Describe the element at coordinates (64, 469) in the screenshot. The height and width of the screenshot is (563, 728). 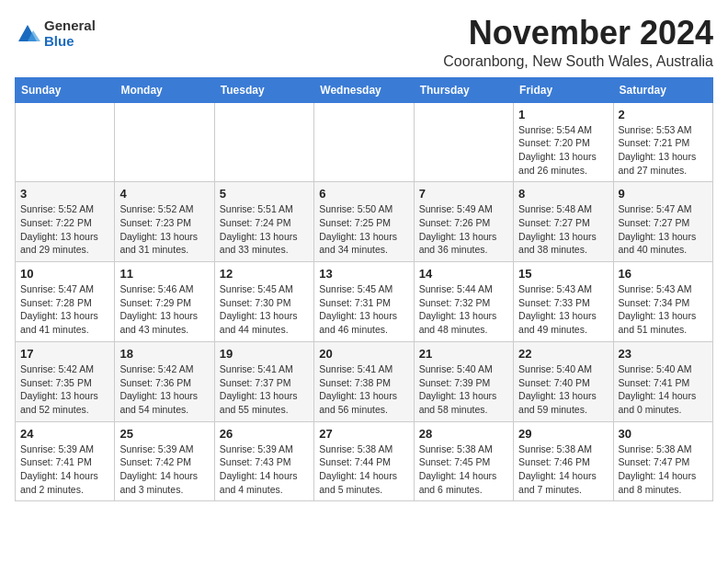
I see `day-info: Sunrise: 5:39 AM Sunset: 7:41 PM Dayligh…` at that location.